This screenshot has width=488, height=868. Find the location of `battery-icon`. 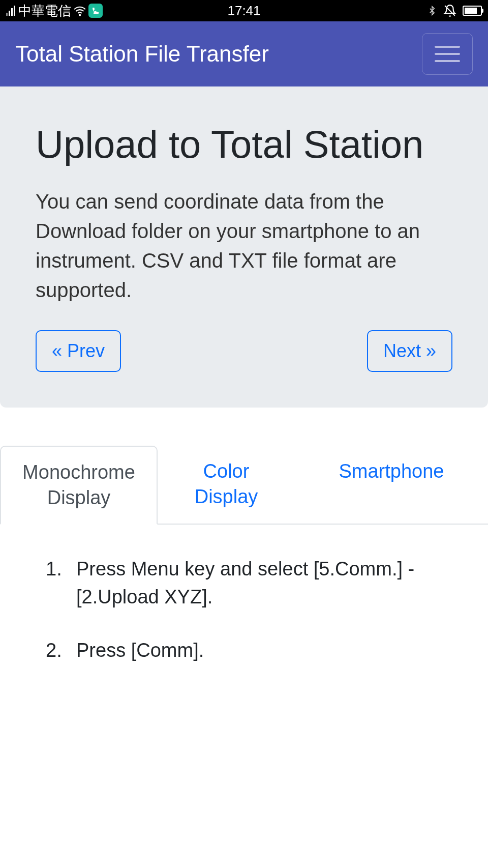

battery-icon is located at coordinates (472, 11).